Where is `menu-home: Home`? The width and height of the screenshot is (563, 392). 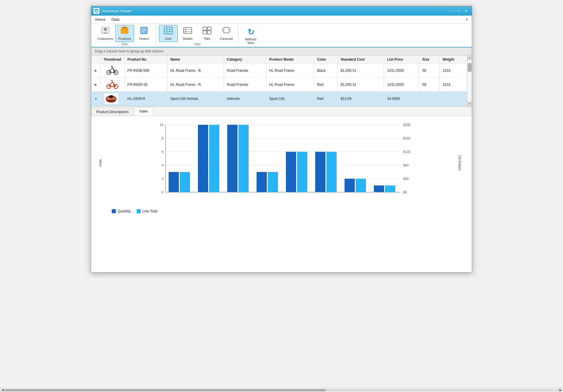 menu-home: Home is located at coordinates (100, 19).